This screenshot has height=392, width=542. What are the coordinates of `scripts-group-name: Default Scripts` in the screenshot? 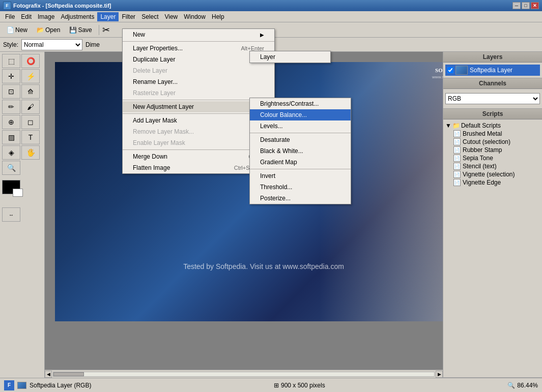 It's located at (481, 126).